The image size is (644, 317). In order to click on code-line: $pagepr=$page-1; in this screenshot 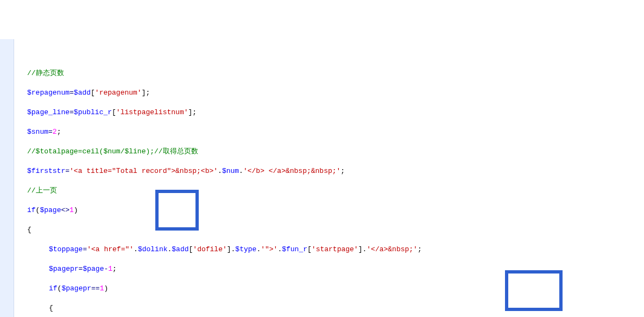, I will do `click(330, 269)`.